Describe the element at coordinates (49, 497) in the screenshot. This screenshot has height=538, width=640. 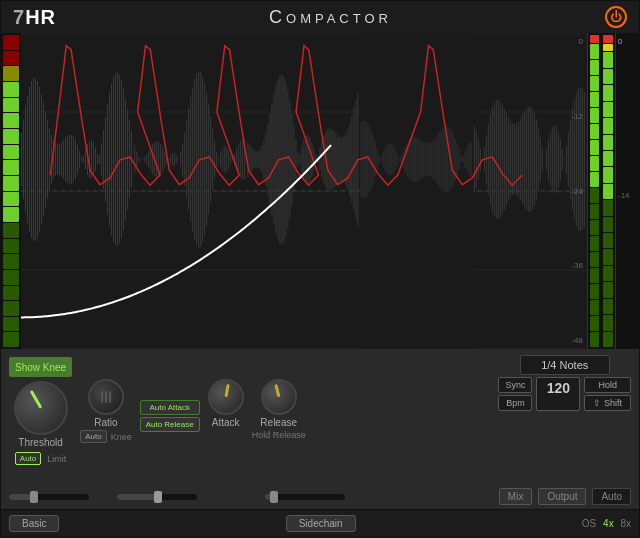
I see `threshold-limit-slider` at that location.